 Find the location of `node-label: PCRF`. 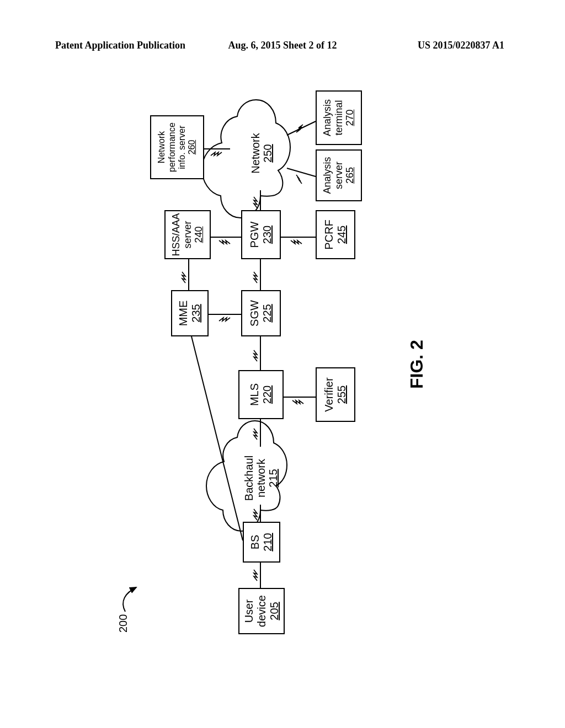

node-label: PCRF is located at coordinates (329, 234).